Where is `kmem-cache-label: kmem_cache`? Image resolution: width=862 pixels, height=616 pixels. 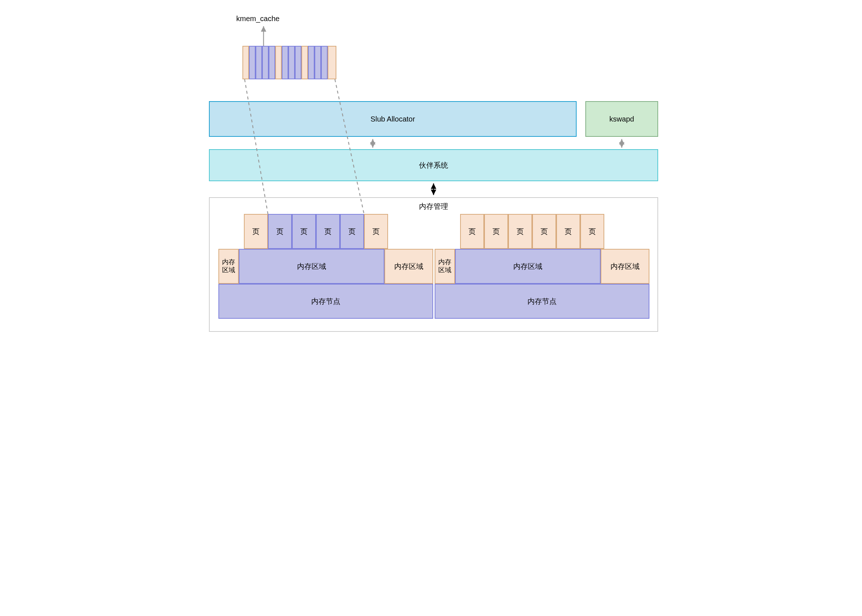
kmem-cache-label: kmem_cache is located at coordinates (258, 19).